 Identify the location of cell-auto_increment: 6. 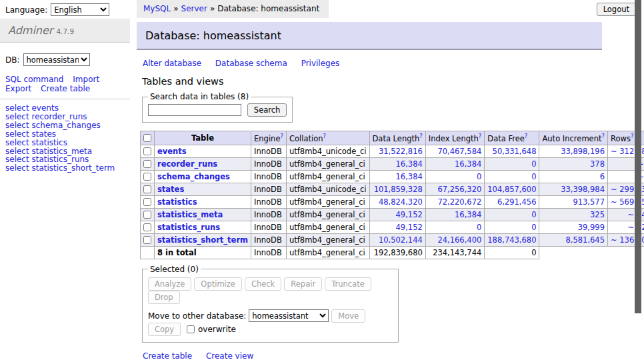
(573, 176).